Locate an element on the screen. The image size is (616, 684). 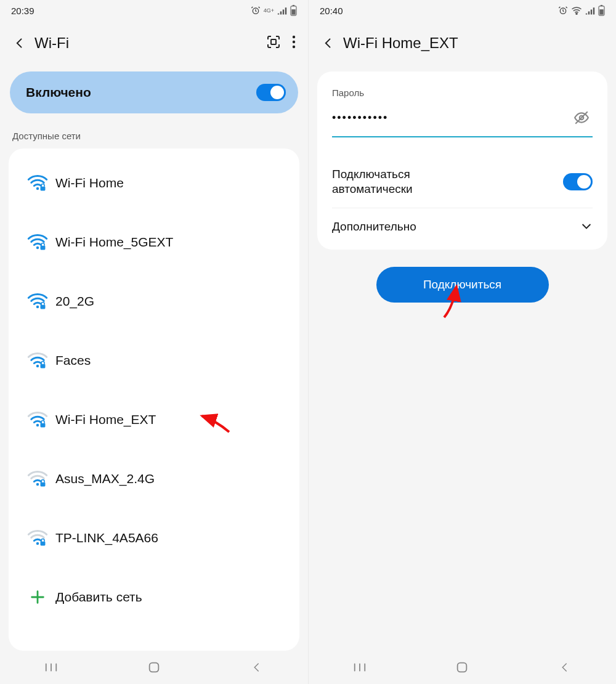
network-row: Asus_MAX_2.4G is located at coordinates (154, 479).